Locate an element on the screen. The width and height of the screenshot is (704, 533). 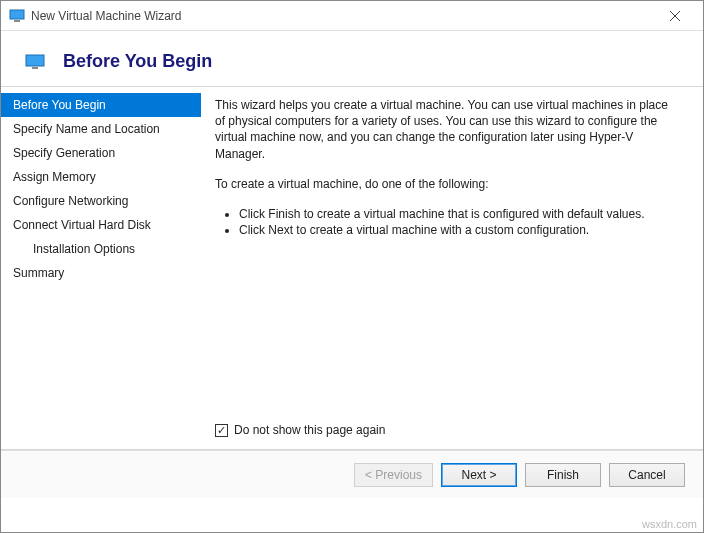
bullet-0: Click Finish to create a virtual machine… is located at coordinates (460, 214).